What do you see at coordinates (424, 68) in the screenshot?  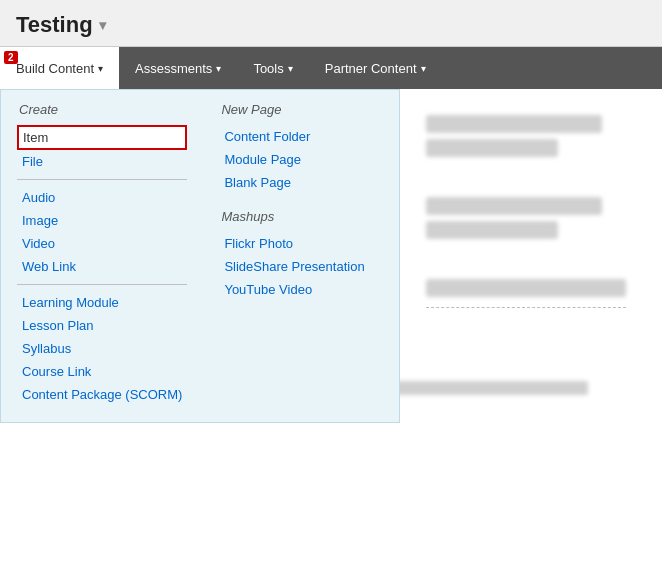 I see `nav-arrow-partner-content: ▾` at bounding box center [424, 68].